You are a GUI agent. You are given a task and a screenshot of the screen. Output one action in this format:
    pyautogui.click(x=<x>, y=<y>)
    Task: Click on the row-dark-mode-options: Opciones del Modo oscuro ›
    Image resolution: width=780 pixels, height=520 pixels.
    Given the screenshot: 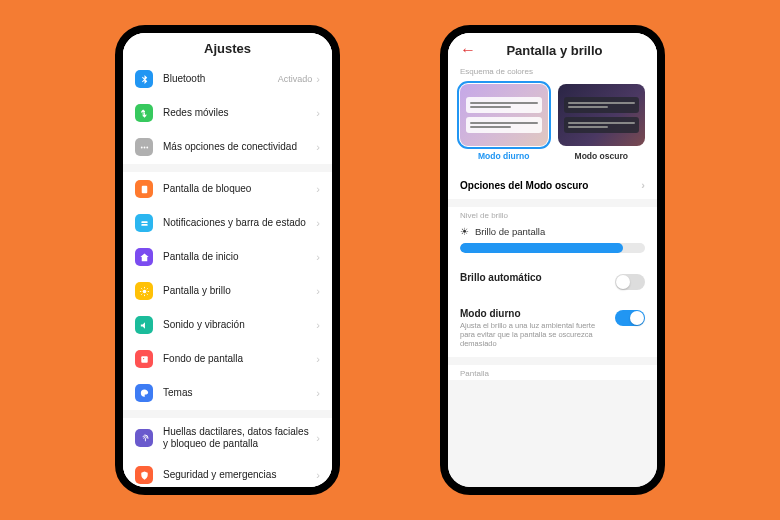 What is the action you would take?
    pyautogui.click(x=552, y=185)
    